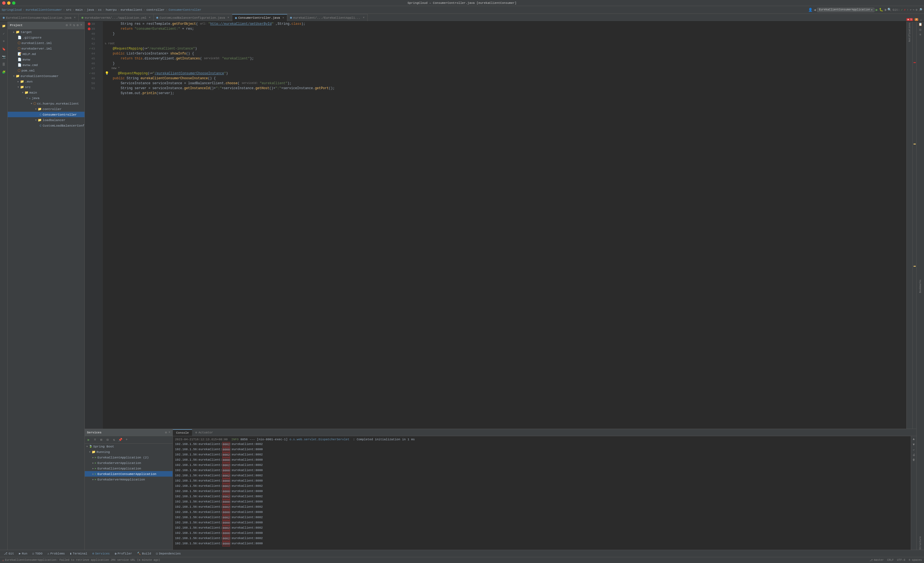  What do you see at coordinates (4, 49) in the screenshot?
I see `bookmark-icon: 🔖` at bounding box center [4, 49].